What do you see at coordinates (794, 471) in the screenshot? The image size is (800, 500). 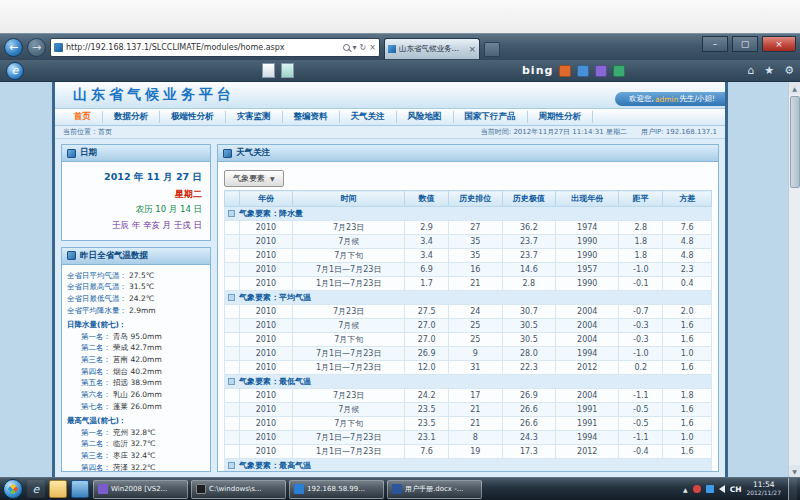 I see `scroll-down-icon: ▼` at bounding box center [794, 471].